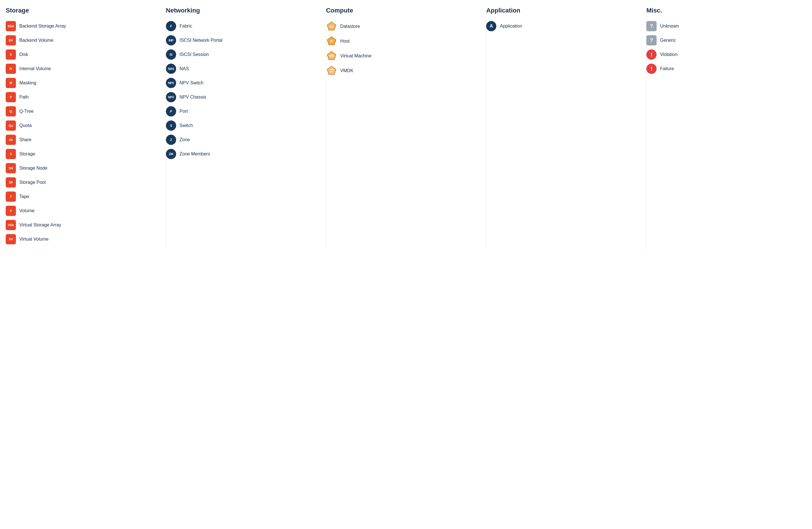 The width and height of the screenshot is (812, 529). Describe the element at coordinates (194, 55) in the screenshot. I see `item-label: ISCSI Session` at that location.